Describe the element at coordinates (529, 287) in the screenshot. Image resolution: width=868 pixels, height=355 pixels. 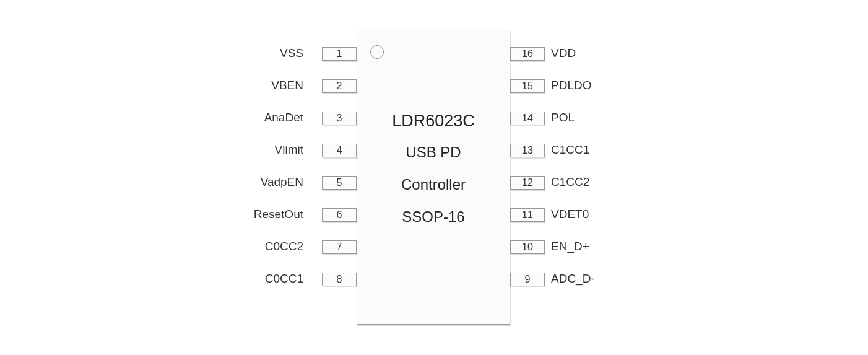
I see `pin-9-shadow` at that location.